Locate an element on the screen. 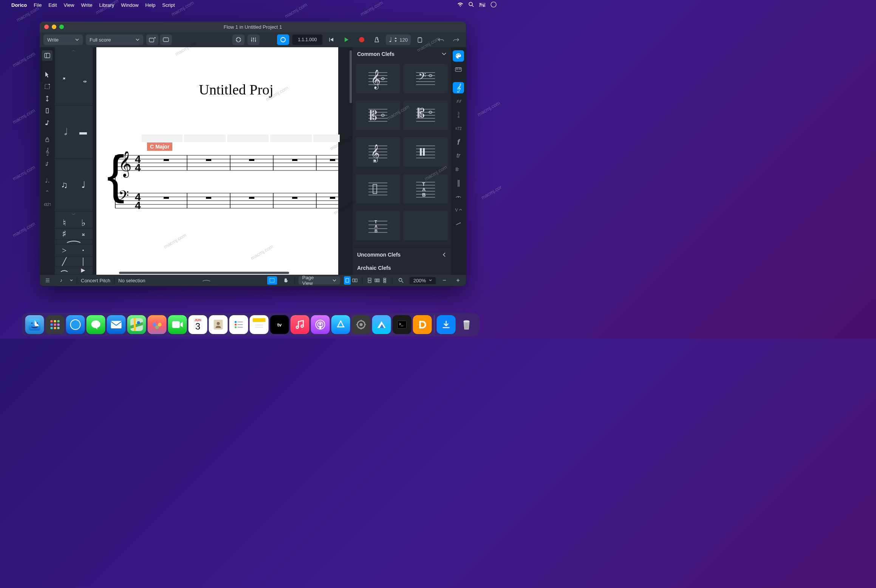  lines-button is located at coordinates (458, 224).